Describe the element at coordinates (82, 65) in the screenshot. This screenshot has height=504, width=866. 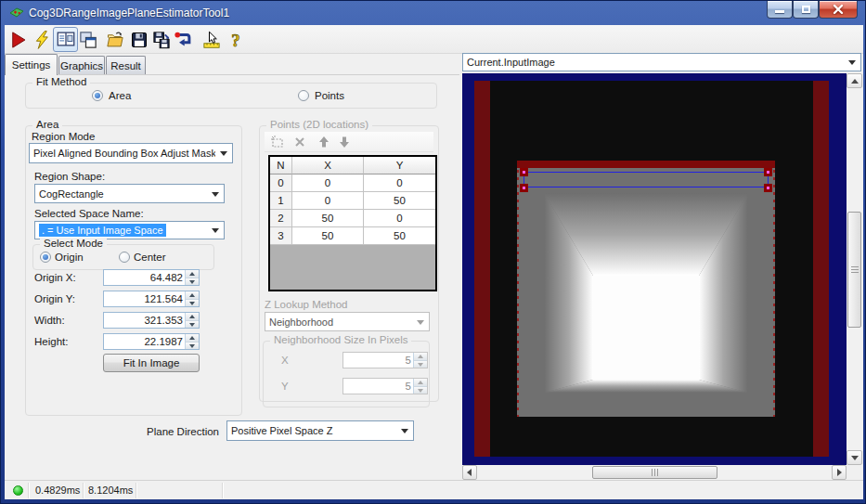
I see `tab-graphics: Graphics` at that location.